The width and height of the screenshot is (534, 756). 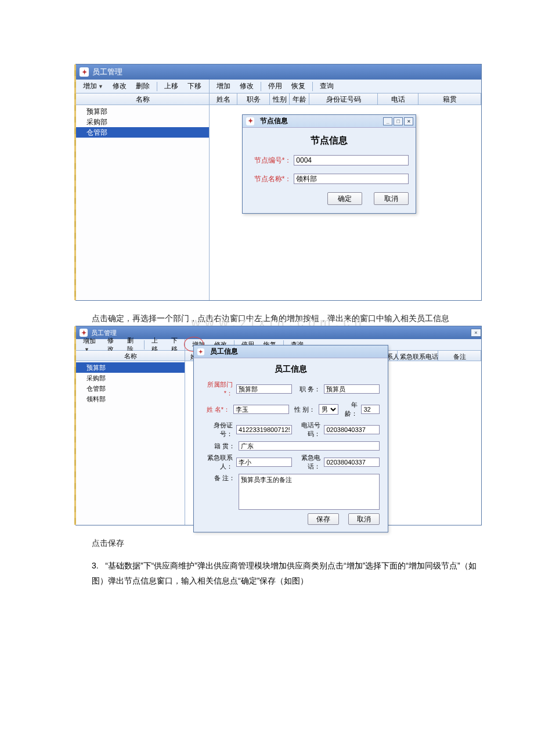 I want to click on dialog-titlebar: ✦ 员工信息, so click(x=291, y=352).